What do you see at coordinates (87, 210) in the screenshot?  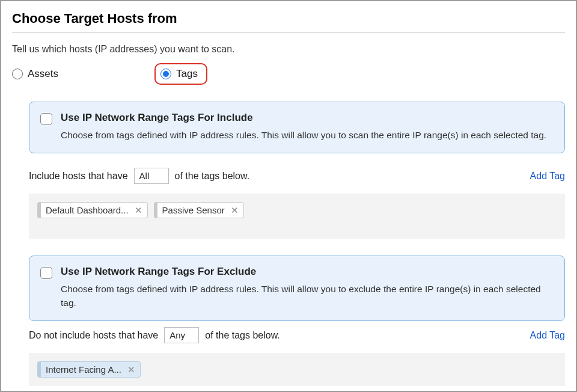 I see `tag-label: Default Dashboard...` at bounding box center [87, 210].